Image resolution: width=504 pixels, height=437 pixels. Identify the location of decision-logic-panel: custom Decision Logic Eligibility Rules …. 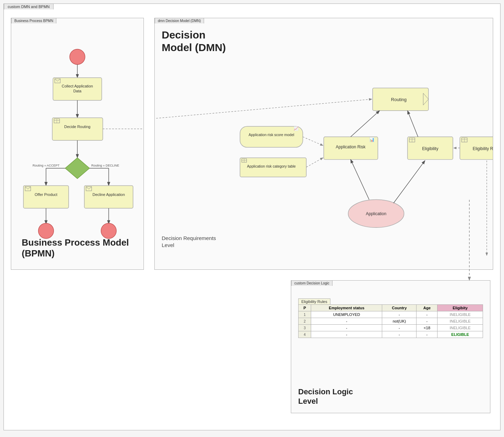
(391, 347).